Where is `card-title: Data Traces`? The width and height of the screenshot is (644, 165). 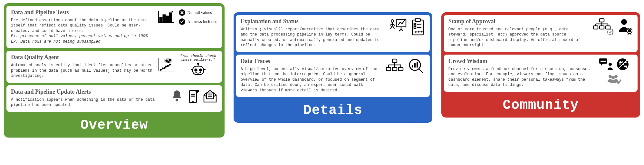 card-title: Data Traces is located at coordinates (311, 61).